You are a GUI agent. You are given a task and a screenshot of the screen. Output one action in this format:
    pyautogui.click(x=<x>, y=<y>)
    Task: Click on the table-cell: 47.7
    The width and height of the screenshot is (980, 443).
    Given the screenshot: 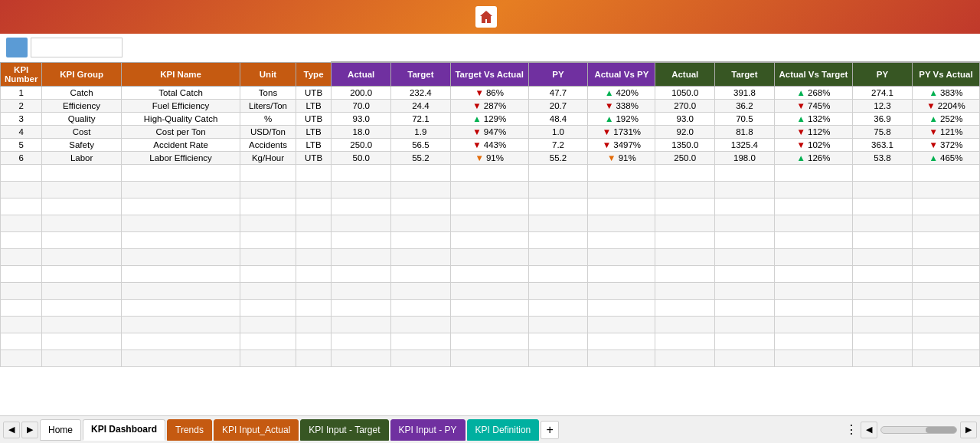 What is the action you would take?
    pyautogui.click(x=558, y=94)
    